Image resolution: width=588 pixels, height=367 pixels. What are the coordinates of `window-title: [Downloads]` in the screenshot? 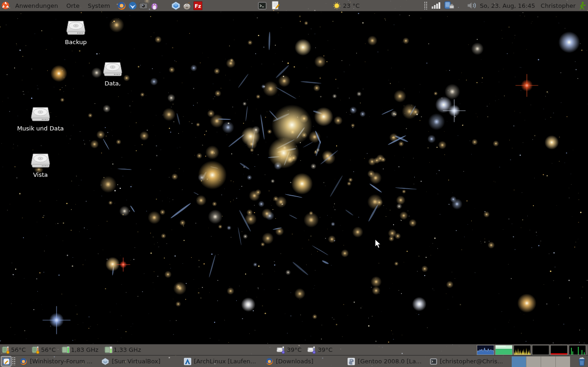 It's located at (295, 361).